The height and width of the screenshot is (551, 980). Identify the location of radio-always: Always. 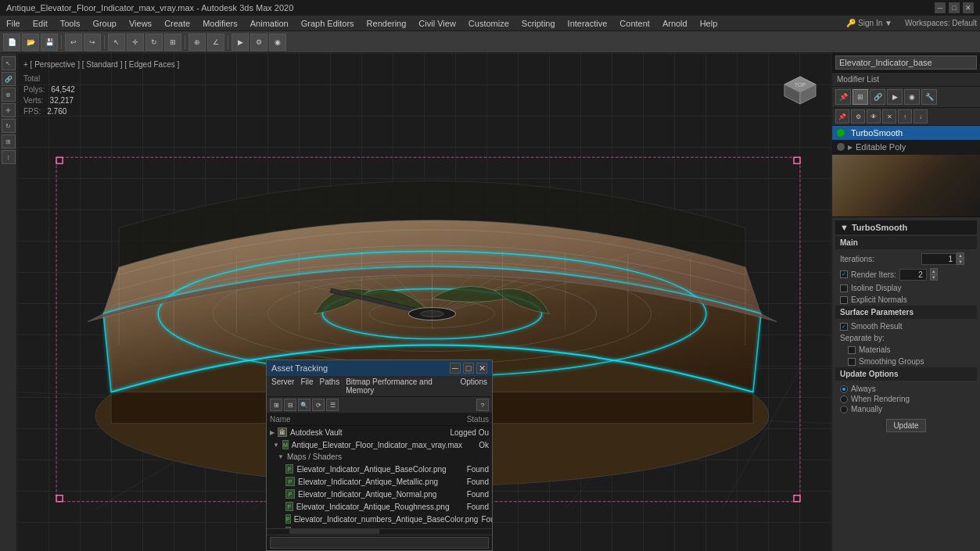
(906, 389).